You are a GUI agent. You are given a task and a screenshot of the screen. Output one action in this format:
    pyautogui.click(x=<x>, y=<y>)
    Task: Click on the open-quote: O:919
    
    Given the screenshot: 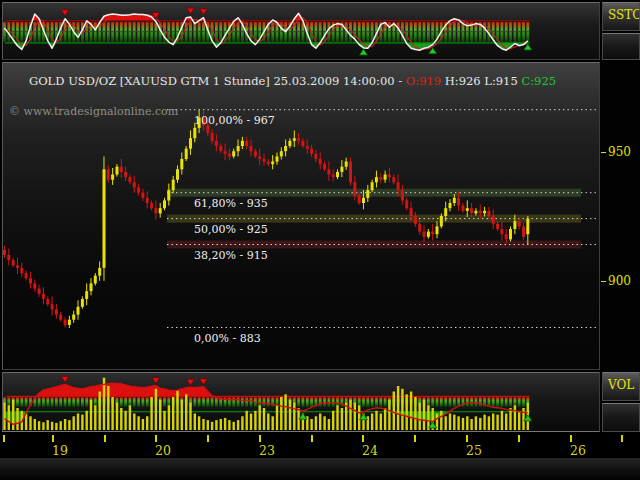 What is the action you would take?
    pyautogui.click(x=424, y=81)
    